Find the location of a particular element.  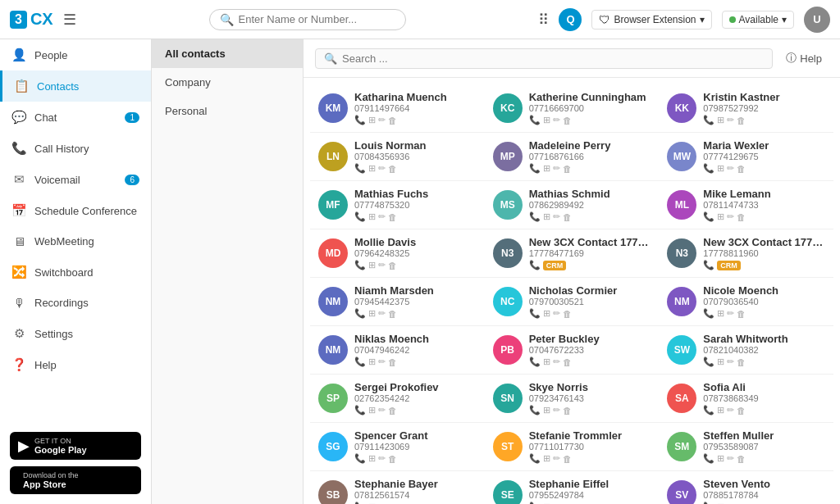

avatar: U is located at coordinates (817, 20).